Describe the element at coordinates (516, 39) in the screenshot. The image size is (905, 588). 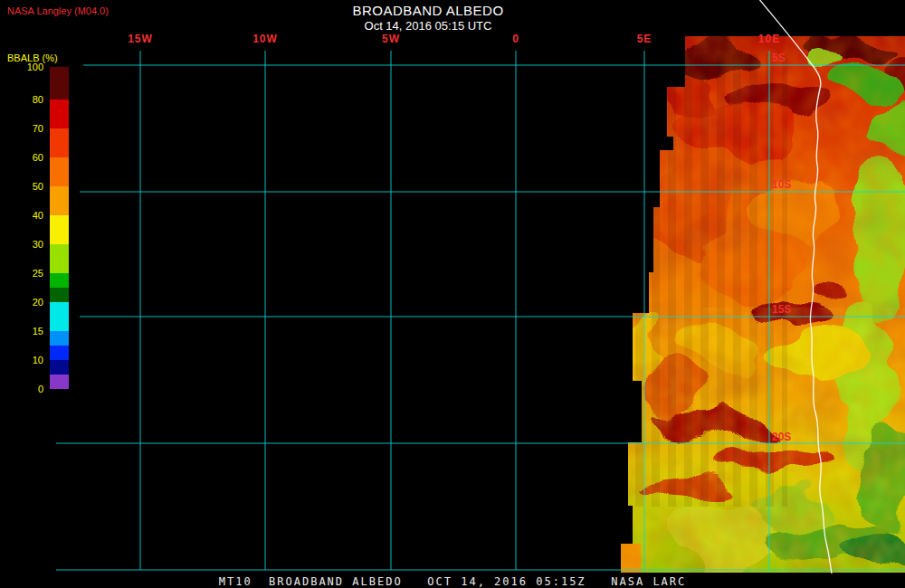
I see `lon-label-0: 0` at that location.